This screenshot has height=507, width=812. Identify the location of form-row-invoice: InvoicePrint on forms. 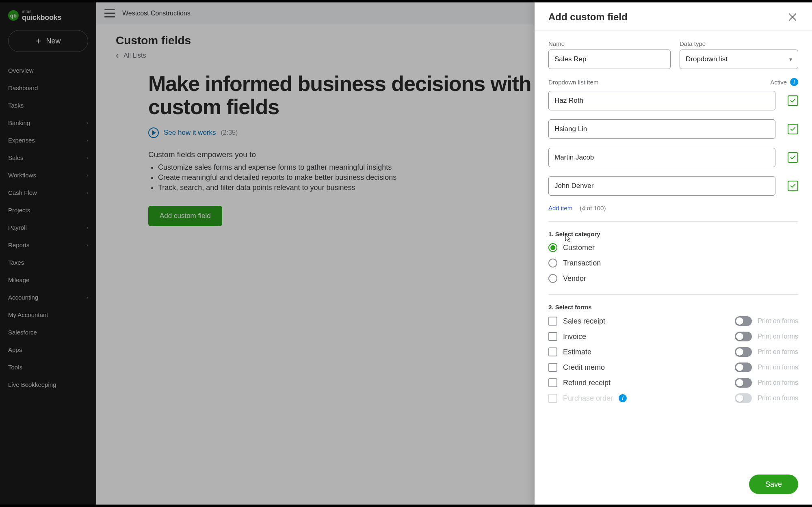
(673, 337).